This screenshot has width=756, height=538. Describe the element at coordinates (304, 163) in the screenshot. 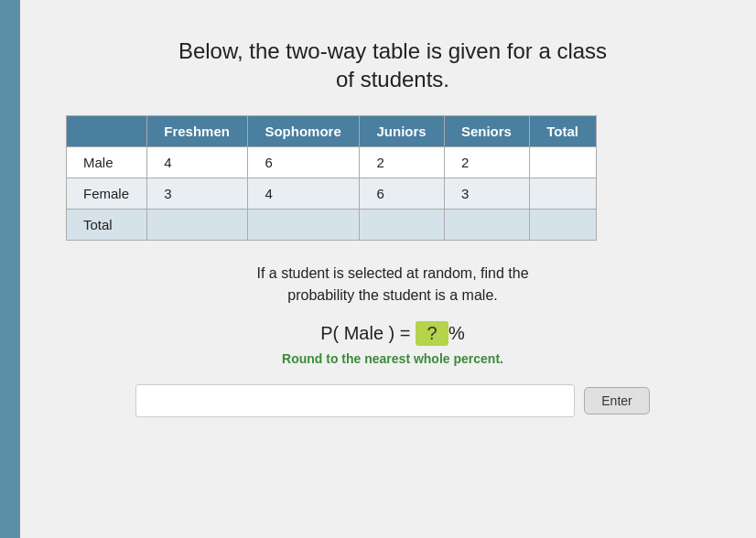

I see `row-male-sophomore: 6` at that location.